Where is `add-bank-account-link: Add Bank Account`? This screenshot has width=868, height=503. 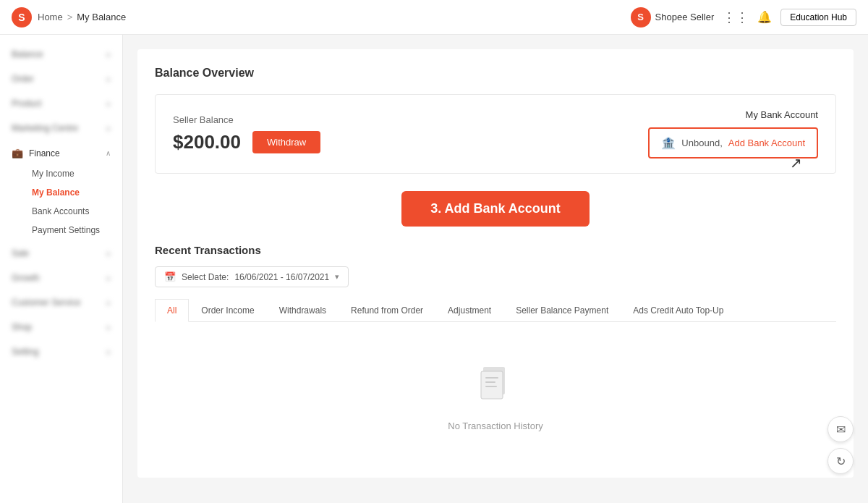
add-bank-account-link: Add Bank Account is located at coordinates (767, 143).